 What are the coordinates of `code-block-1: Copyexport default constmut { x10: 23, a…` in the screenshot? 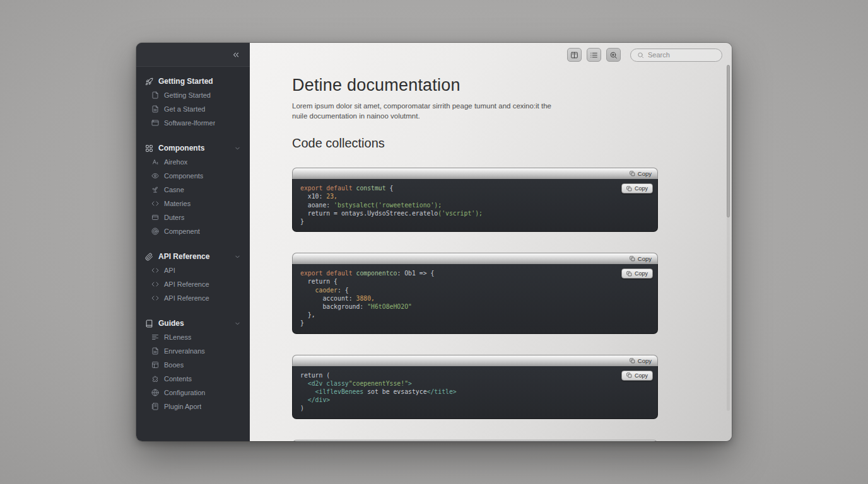 It's located at (475, 200).